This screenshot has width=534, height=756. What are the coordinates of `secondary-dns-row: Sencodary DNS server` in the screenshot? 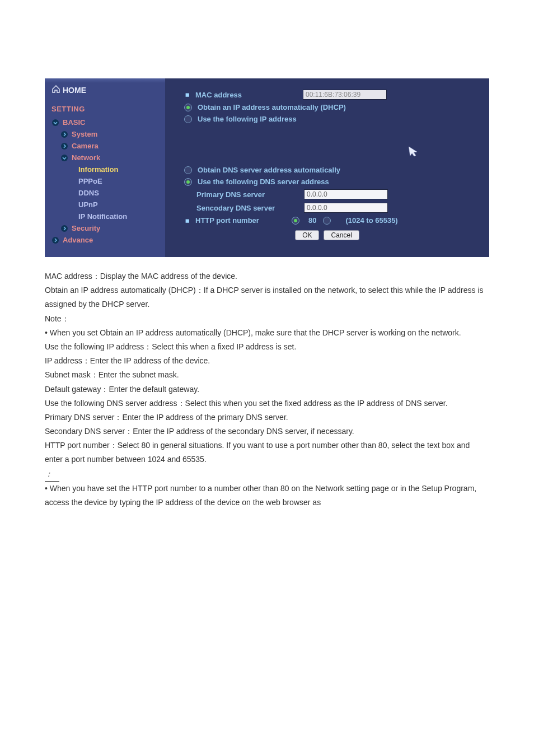 It's located at (338, 208).